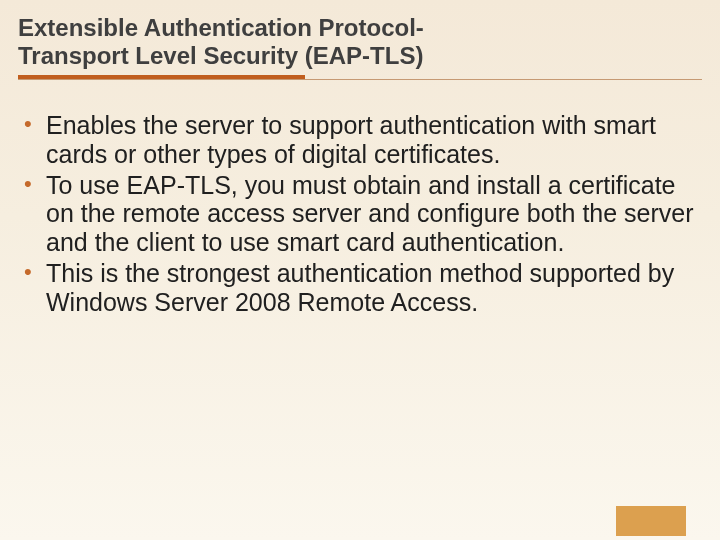 The width and height of the screenshot is (720, 540). What do you see at coordinates (651, 521) in the screenshot?
I see `footer-accent` at bounding box center [651, 521].